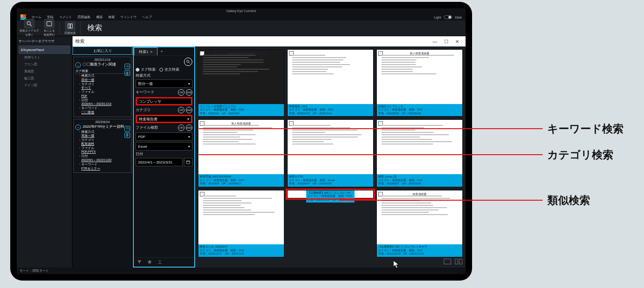 This screenshot has width=644, height=288. Describe the element at coordinates (164, 119) in the screenshot. I see `category-select: 検査報告書▾` at that location.